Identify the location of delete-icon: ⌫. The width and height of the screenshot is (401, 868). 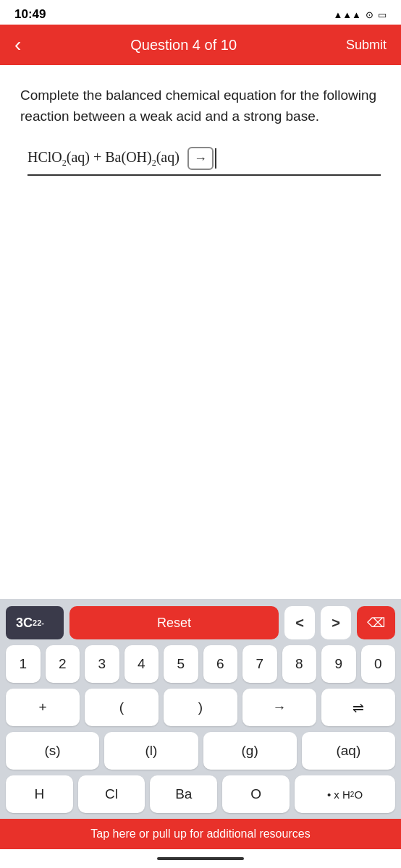
(376, 623).